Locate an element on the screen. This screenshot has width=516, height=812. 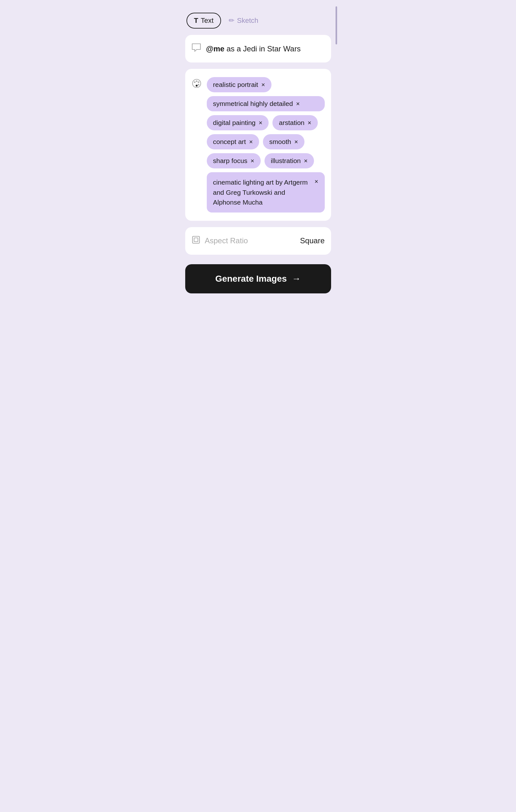
tag-sharp-focus: sharp focus × is located at coordinates (234, 161).